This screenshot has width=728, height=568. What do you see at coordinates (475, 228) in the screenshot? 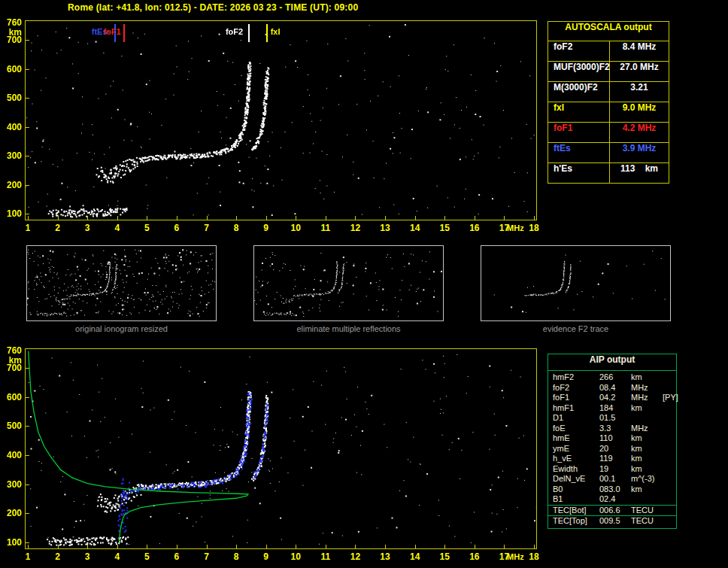
I see `x-axis-tick-label: 16` at bounding box center [475, 228].